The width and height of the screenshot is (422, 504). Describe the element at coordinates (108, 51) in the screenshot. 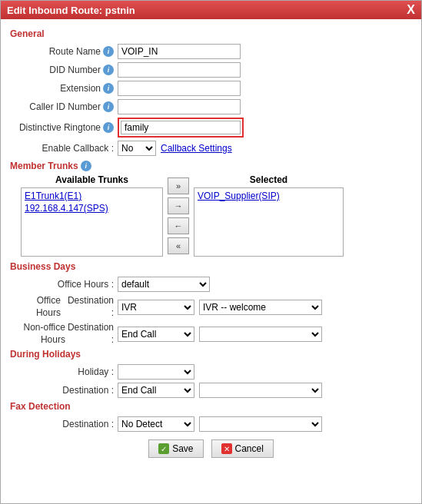

I see `route-name-info-icon: i` at that location.